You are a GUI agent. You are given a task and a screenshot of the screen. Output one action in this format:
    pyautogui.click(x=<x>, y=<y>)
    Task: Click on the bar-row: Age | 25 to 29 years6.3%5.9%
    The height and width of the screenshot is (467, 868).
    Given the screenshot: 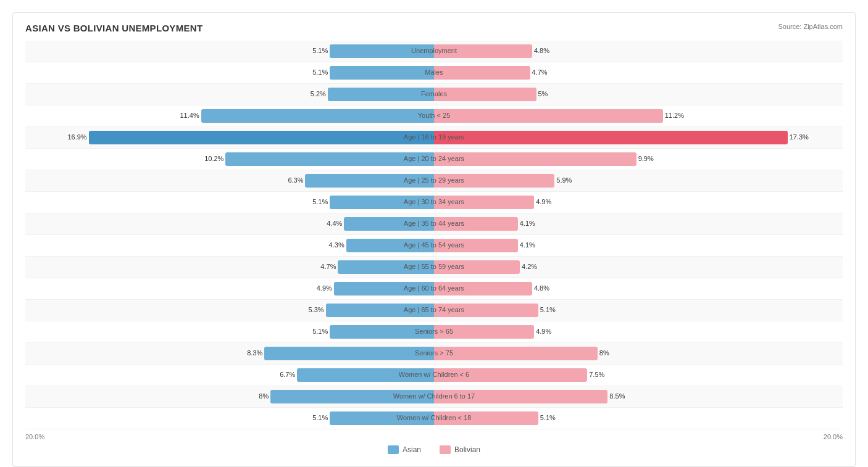 What is the action you would take?
    pyautogui.click(x=434, y=181)
    